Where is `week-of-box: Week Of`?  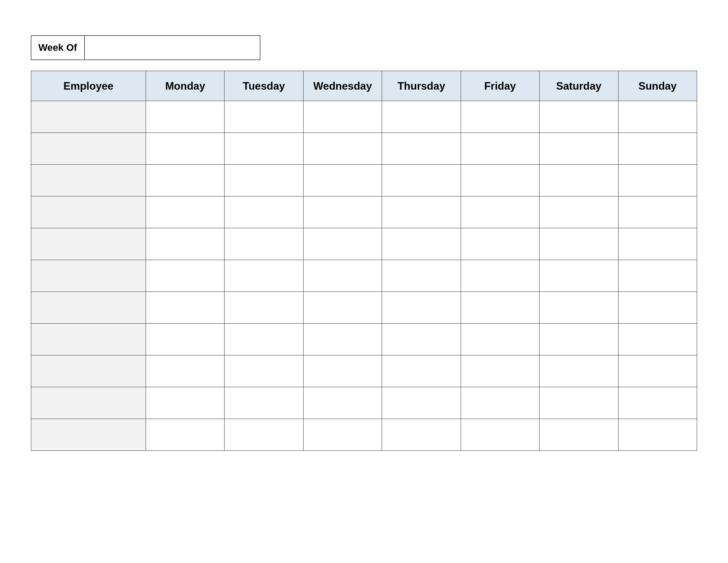
week-of-box: Week Of is located at coordinates (146, 48).